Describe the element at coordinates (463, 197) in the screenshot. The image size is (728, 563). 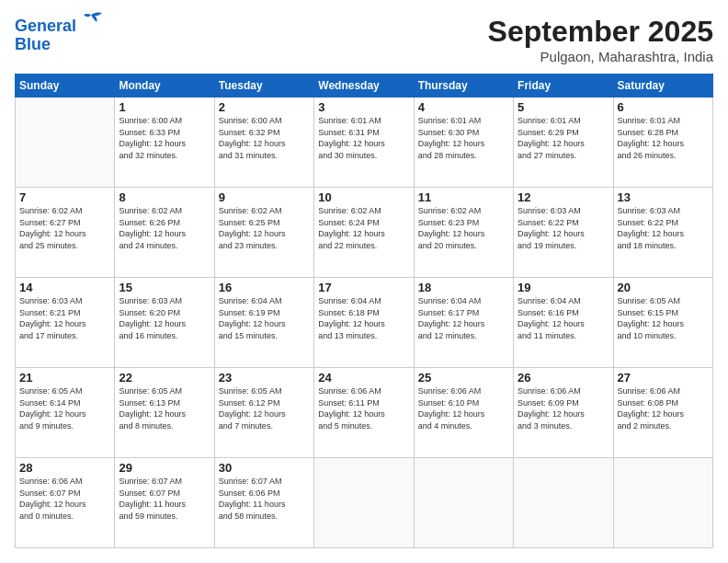
I see `day-number: 11` at that location.